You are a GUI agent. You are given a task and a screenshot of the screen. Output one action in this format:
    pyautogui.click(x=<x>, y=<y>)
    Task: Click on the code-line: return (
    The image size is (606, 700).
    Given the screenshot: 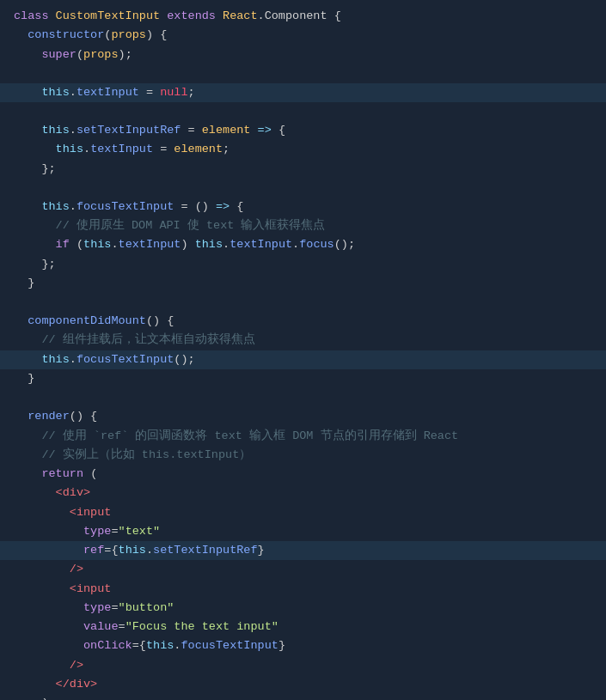 What is the action you would take?
    pyautogui.click(x=303, y=474)
    